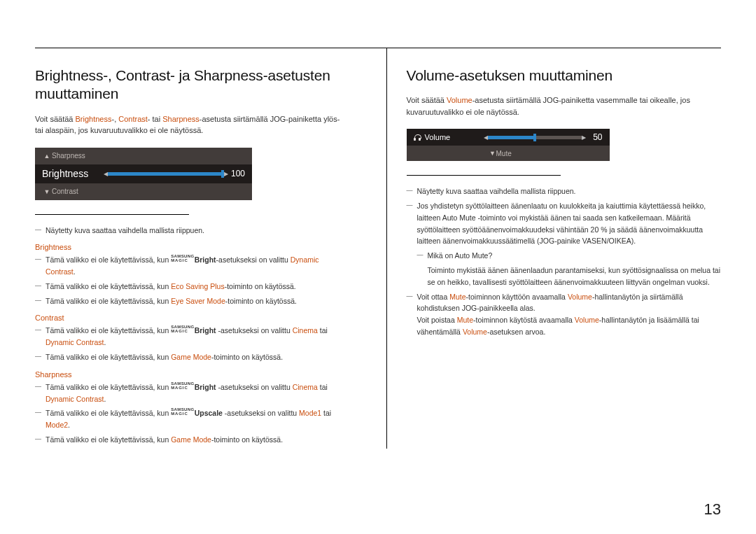  I want to click on volume-osd: Volume ◀ ▶ 50 ▼ Mute, so click(508, 145).